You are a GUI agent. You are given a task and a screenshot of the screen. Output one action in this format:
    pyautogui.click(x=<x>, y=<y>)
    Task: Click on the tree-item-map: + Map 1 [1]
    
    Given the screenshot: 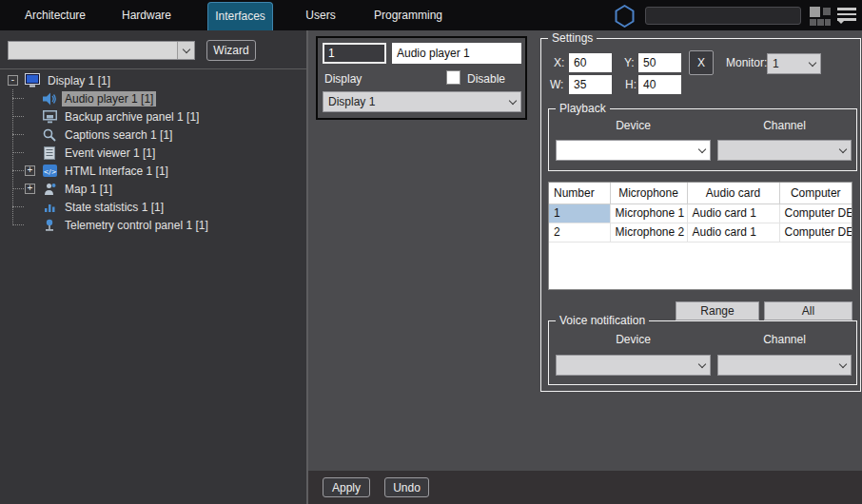 What is the action you would take?
    pyautogui.click(x=165, y=188)
    